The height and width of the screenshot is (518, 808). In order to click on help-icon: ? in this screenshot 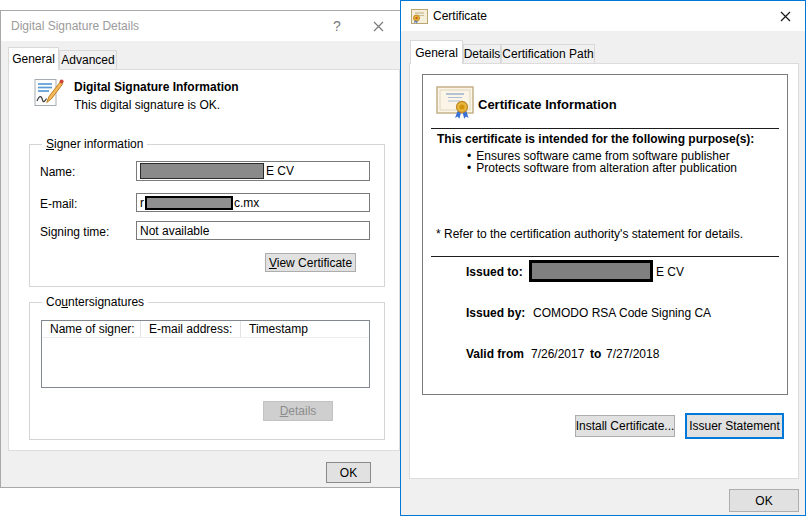, I will do `click(337, 26)`.